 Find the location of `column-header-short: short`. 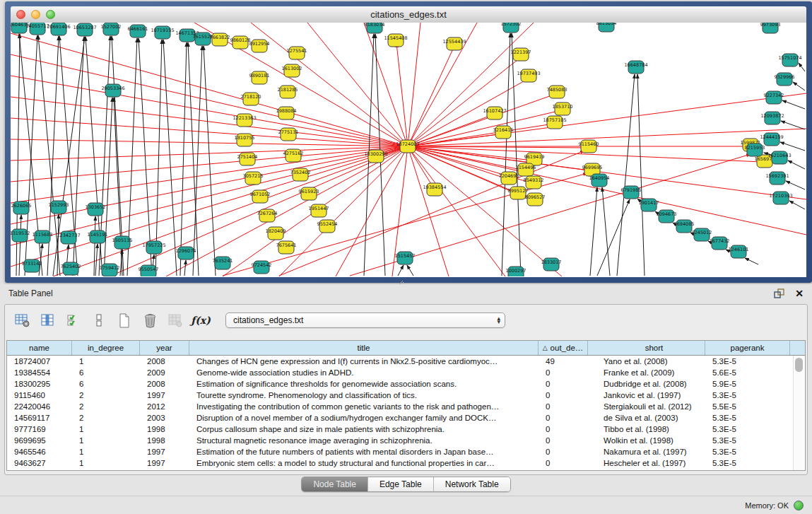

column-header-short: short is located at coordinates (647, 348).